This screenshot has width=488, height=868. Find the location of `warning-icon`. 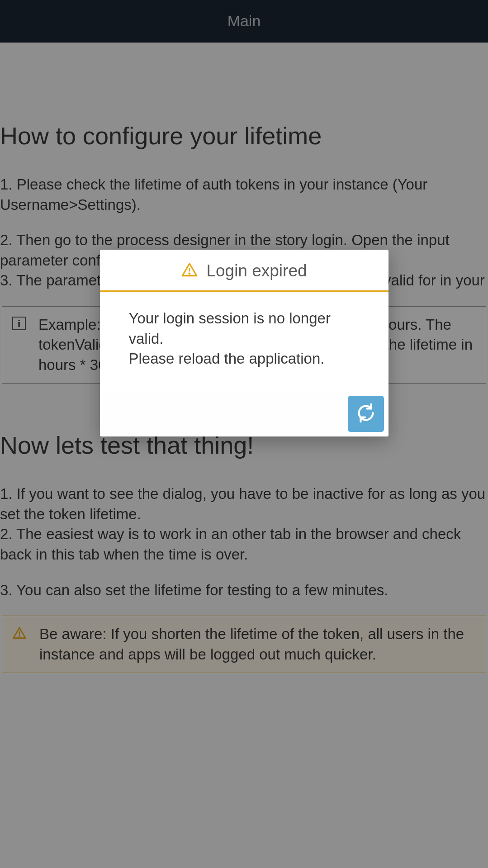

warning-icon is located at coordinates (190, 271).